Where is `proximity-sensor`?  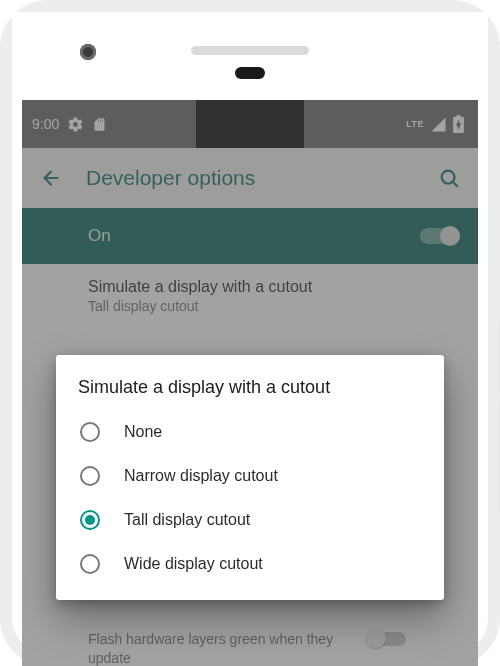
proximity-sensor is located at coordinates (250, 73).